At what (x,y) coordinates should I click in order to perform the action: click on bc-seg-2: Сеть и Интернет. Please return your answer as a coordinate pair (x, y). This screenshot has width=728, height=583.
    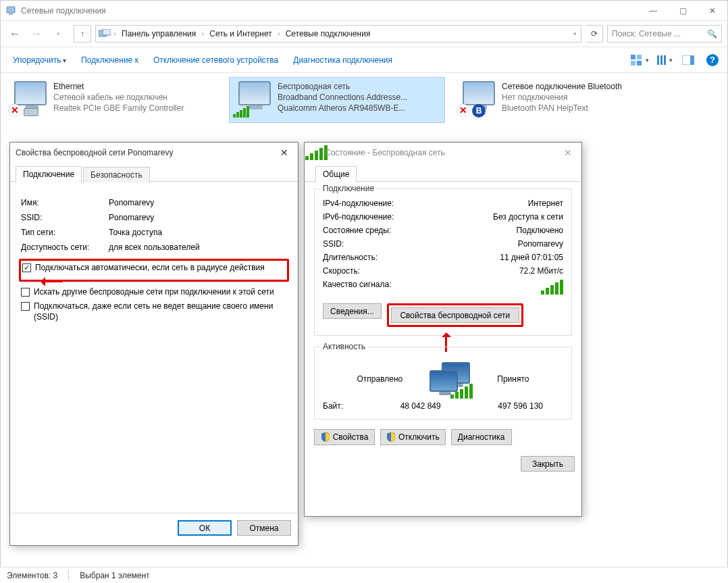
    Looking at the image, I should click on (240, 34).